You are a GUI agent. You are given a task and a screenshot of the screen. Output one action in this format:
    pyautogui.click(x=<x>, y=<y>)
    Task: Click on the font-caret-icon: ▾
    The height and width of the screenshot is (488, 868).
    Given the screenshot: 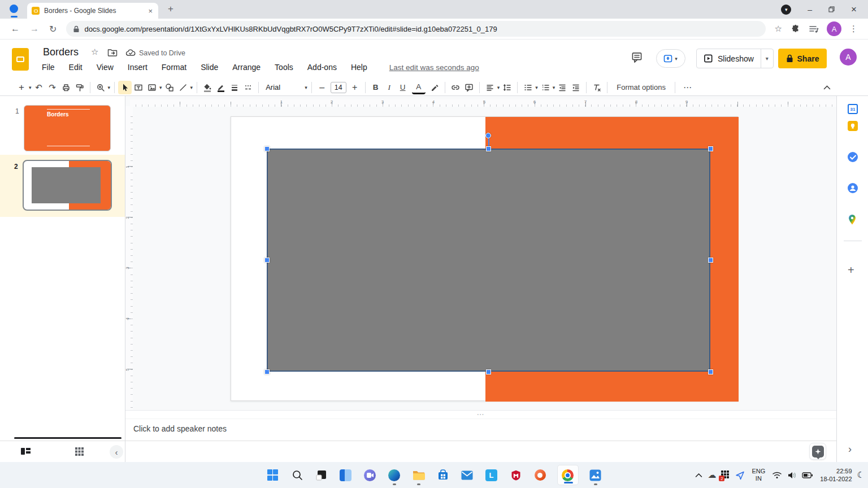 What is the action you would take?
    pyautogui.click(x=306, y=88)
    